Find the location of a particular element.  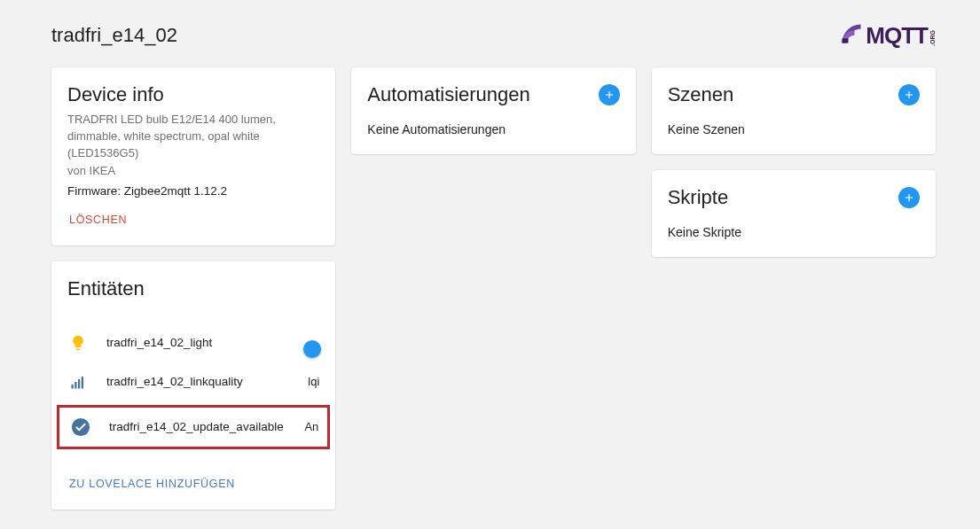

check-circle-icon is located at coordinates (81, 427).